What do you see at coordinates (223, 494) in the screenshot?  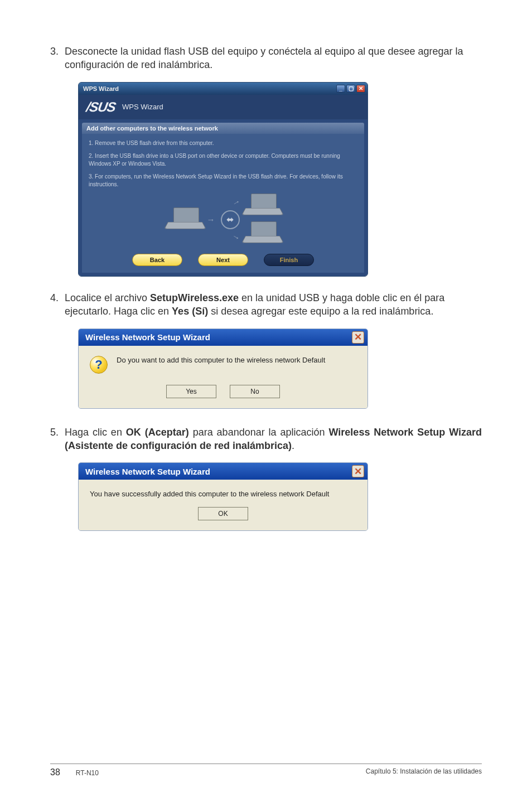 I see `dialog-message: You have successfully added this compute…` at bounding box center [223, 494].